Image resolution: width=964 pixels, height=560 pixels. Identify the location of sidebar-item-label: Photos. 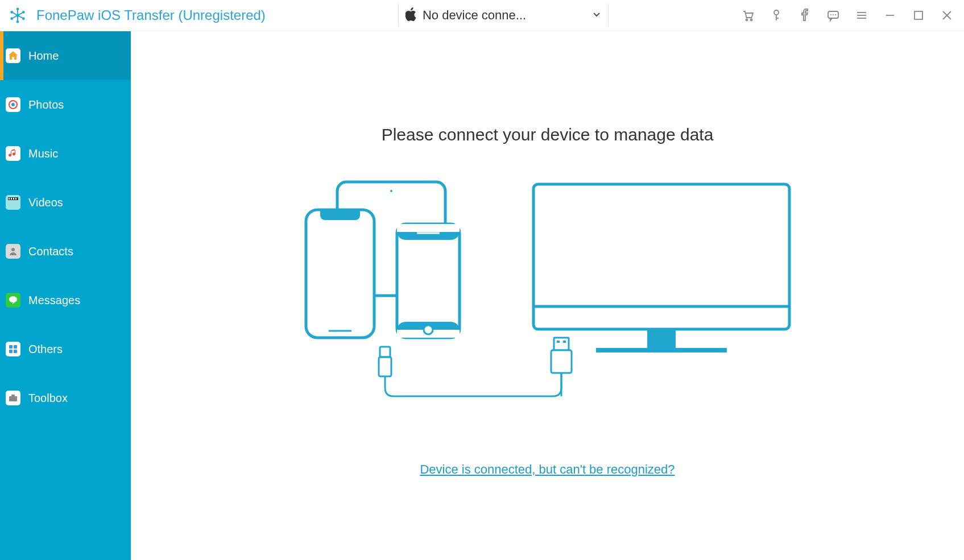
(46, 105).